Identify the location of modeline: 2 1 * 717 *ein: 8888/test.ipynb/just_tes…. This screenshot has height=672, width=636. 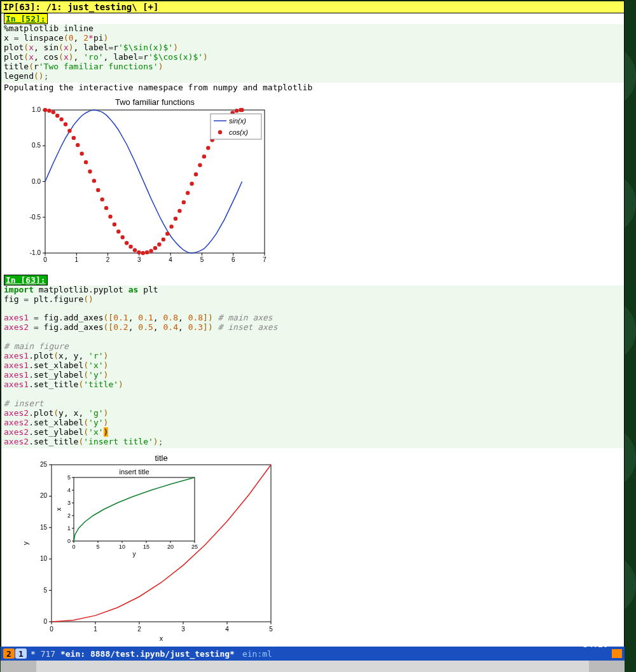
(313, 654).